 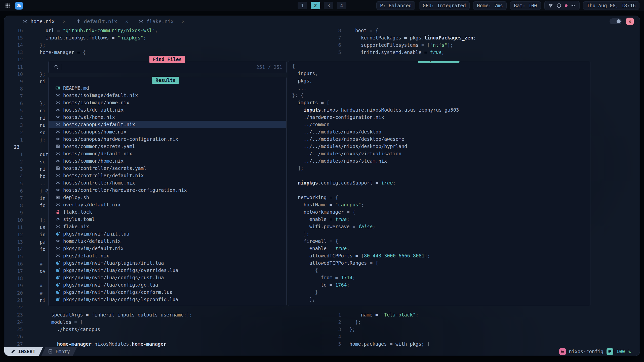 I want to click on preview-line: ../../modules/nixos/virtualisation, so click(x=441, y=154).